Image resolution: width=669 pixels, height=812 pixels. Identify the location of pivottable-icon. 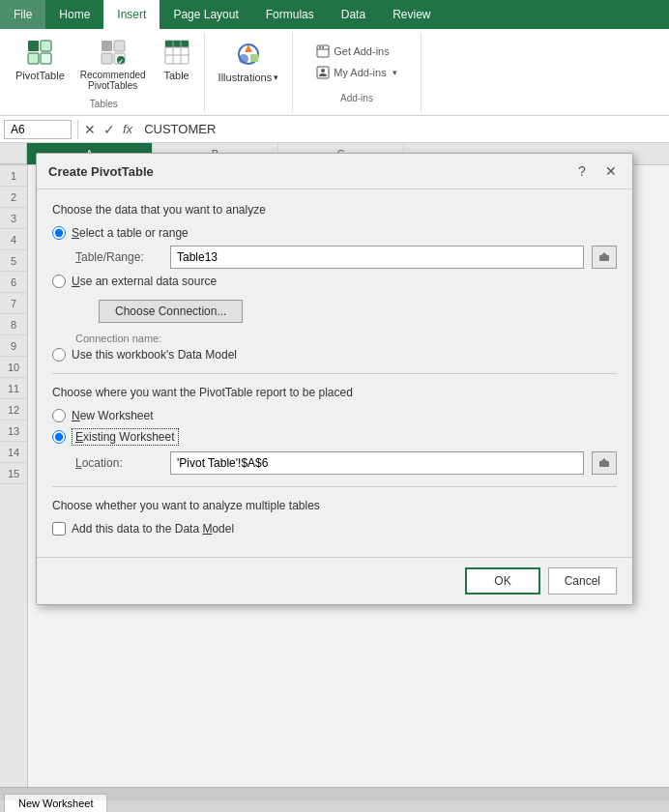
(40, 52).